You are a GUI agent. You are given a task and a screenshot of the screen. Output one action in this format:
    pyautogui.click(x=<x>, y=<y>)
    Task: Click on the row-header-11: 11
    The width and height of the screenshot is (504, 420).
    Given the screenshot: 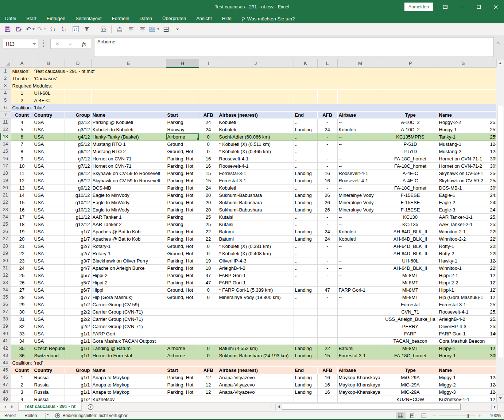 What is the action you would take?
    pyautogui.click(x=5, y=122)
    